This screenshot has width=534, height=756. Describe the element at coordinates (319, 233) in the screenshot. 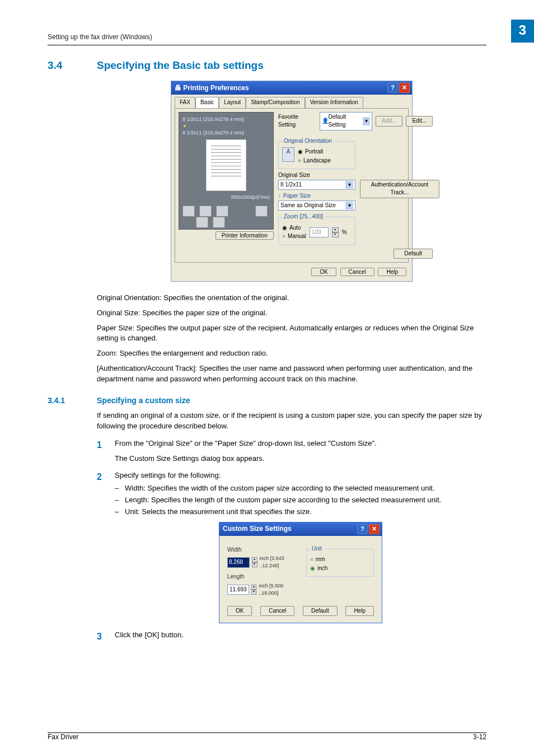

I see `zoom-value-input: 100` at that location.